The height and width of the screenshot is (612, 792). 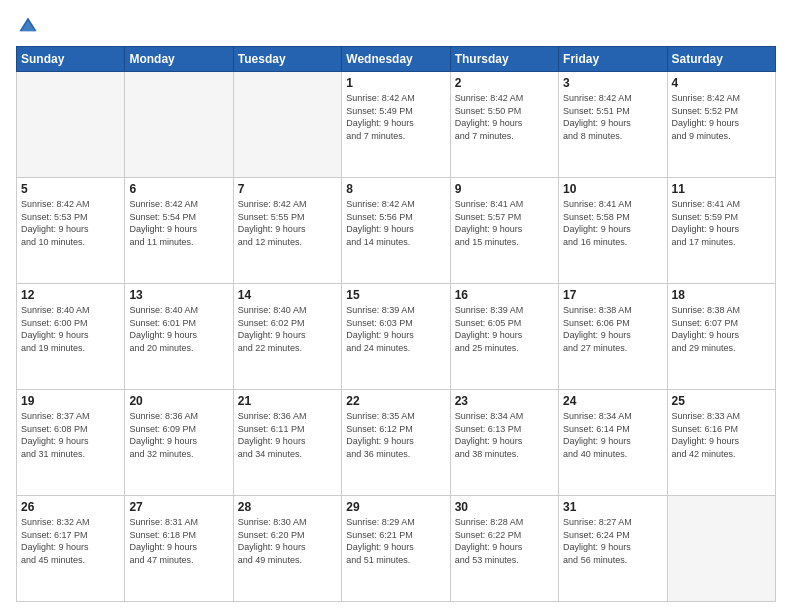 What do you see at coordinates (396, 189) in the screenshot?
I see `day-number: 8` at bounding box center [396, 189].